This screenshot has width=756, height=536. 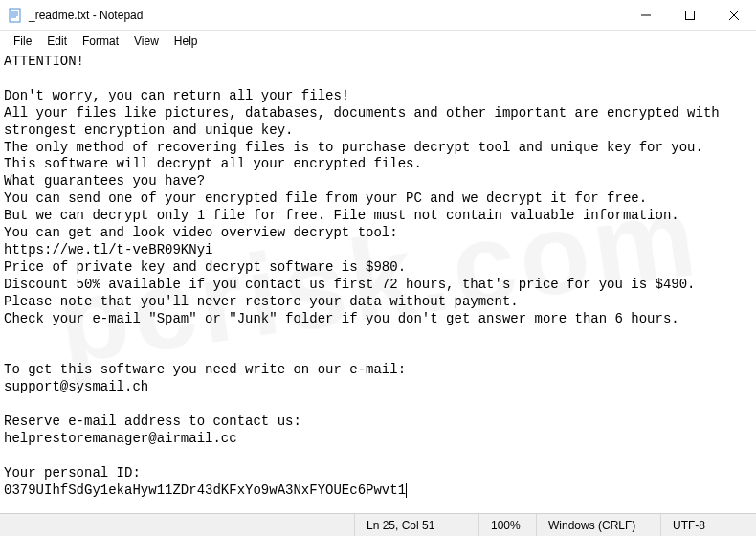 What do you see at coordinates (416, 525) in the screenshot?
I see `status-position: Ln 25, Col 51` at bounding box center [416, 525].